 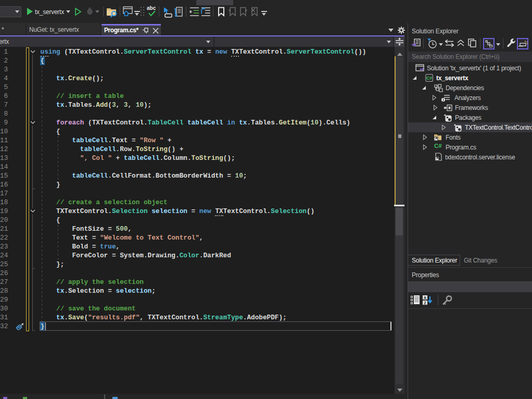 What do you see at coordinates (425, 298) in the screenshot?
I see `svg-text: A` at bounding box center [425, 298].